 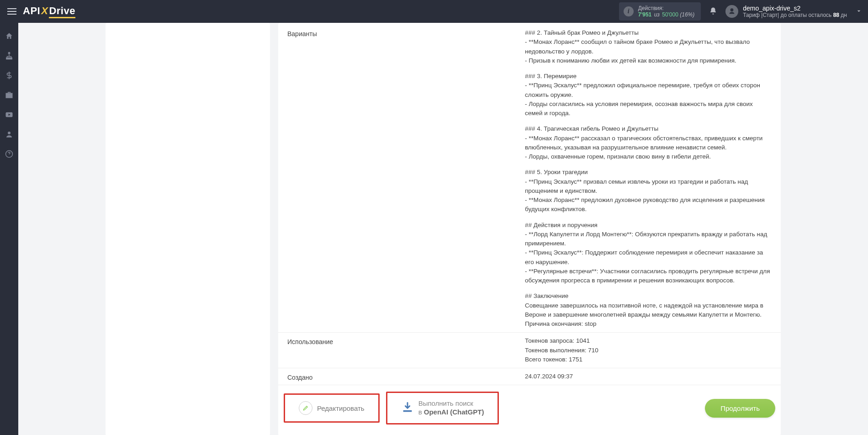 What do you see at coordinates (670, 15) in the screenshot?
I see `actions-total: 50'000` at bounding box center [670, 15].